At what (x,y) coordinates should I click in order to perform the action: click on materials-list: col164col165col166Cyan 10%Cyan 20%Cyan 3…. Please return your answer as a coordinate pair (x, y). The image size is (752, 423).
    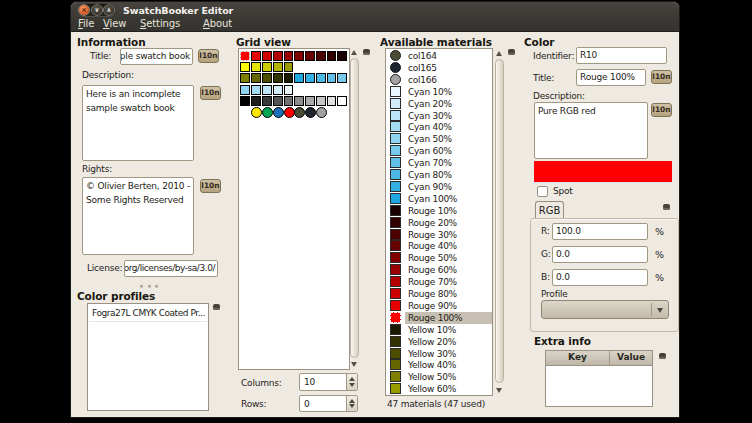
    Looking at the image, I should click on (439, 222).